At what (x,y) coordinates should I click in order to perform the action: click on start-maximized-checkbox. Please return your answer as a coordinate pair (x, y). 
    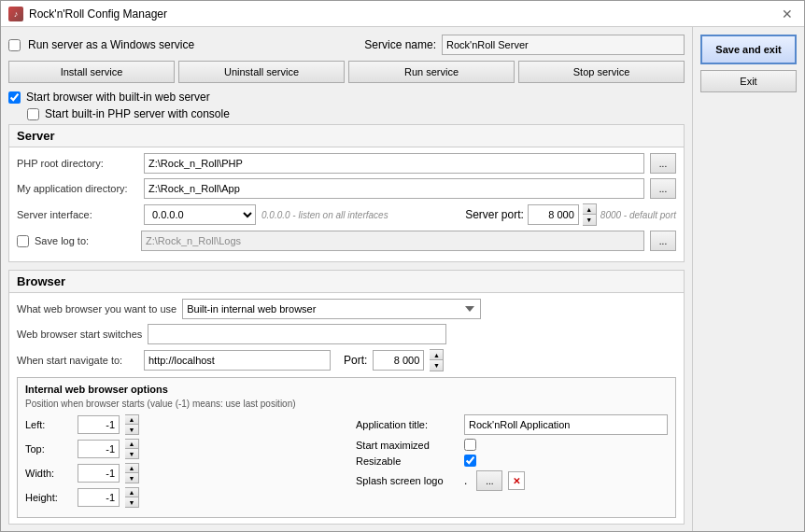
    Looking at the image, I should click on (471, 444).